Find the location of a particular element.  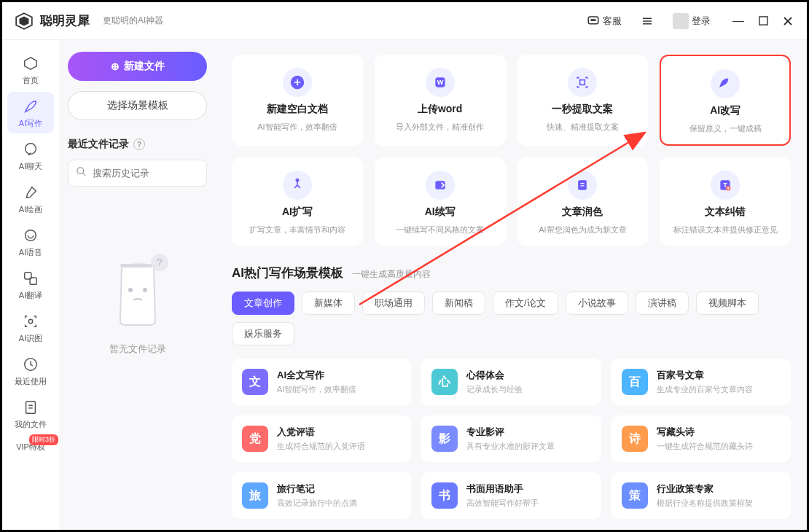

home-icon is located at coordinates (31, 63).